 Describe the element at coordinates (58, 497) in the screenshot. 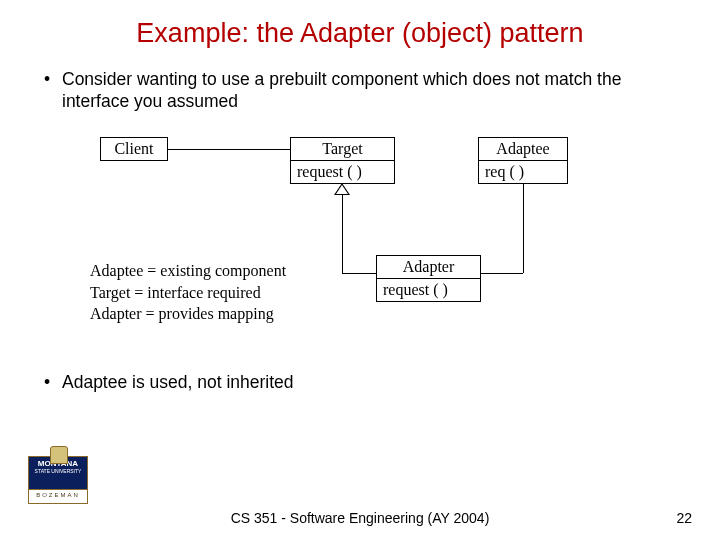

I see `logo-subtext: BOZEMAN` at that location.